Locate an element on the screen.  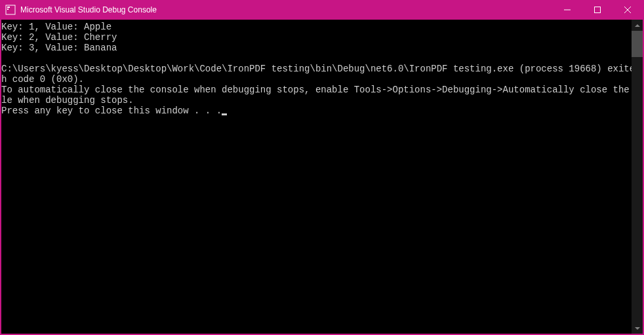
console-line: le when debugging stops. is located at coordinates (68, 100).